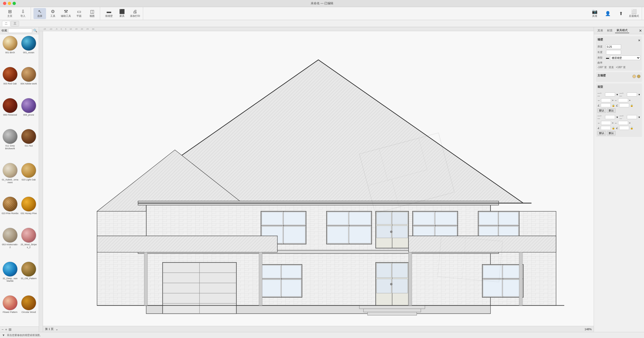  Describe the element at coordinates (10, 244) in the screenshot. I see `material-item-053_aristocratic: 053 Aristocratic-2` at that location.